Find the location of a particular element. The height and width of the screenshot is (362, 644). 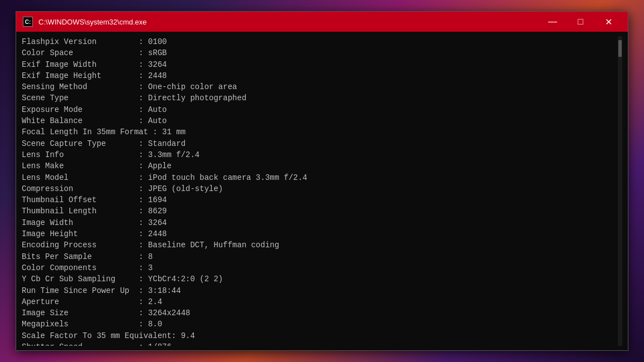

terminal-line: Scale Factor To 35 mm Equivalent: 9.4 is located at coordinates (320, 336).